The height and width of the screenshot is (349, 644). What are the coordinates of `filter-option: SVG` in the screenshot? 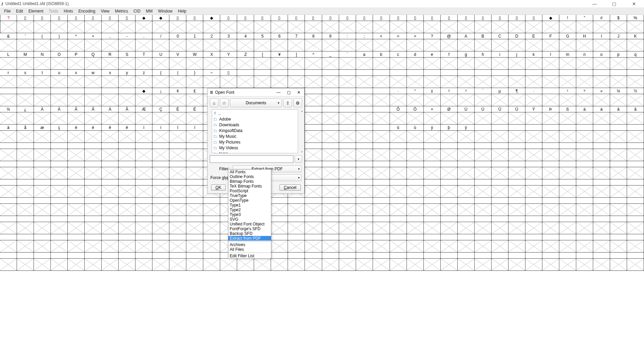 It's located at (250, 219).